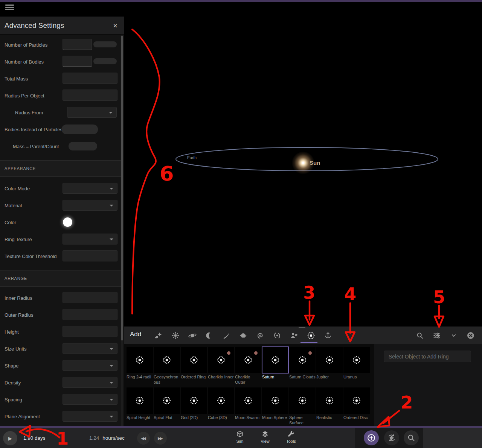  What do you see at coordinates (12, 332) in the screenshot?
I see `field-label: Height` at bounding box center [12, 332].